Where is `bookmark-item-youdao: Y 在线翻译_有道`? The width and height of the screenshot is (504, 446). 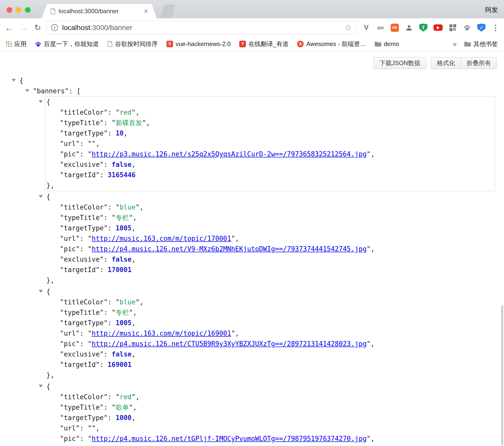 bookmark-item-youdao: Y 在线翻译_有道 is located at coordinates (264, 44).